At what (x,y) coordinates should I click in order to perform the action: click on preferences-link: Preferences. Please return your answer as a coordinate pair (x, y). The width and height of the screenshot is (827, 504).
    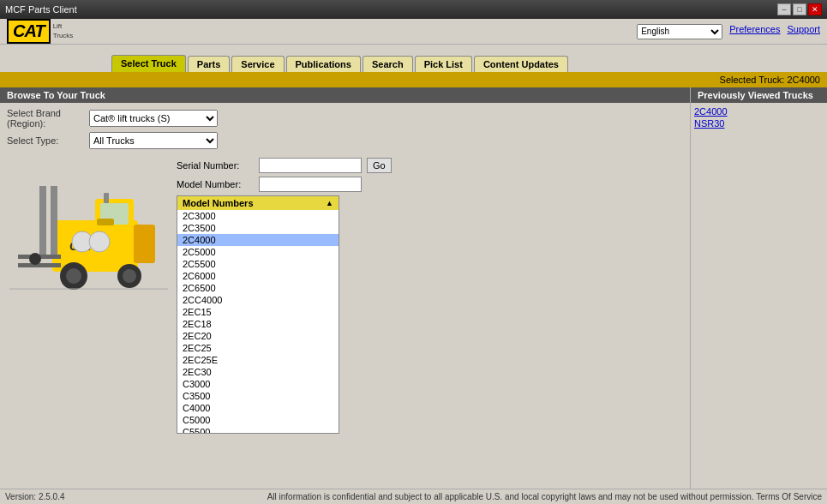
    Looking at the image, I should click on (754, 32).